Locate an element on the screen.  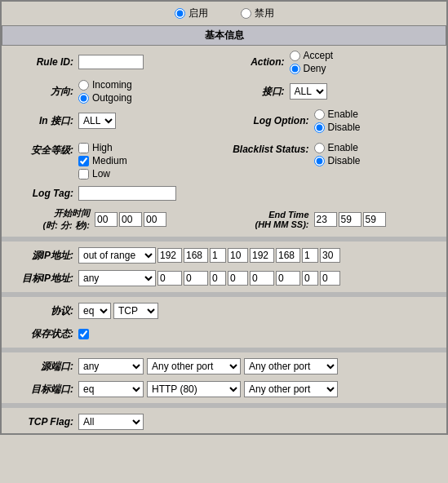
accept-radio is located at coordinates (295, 55).